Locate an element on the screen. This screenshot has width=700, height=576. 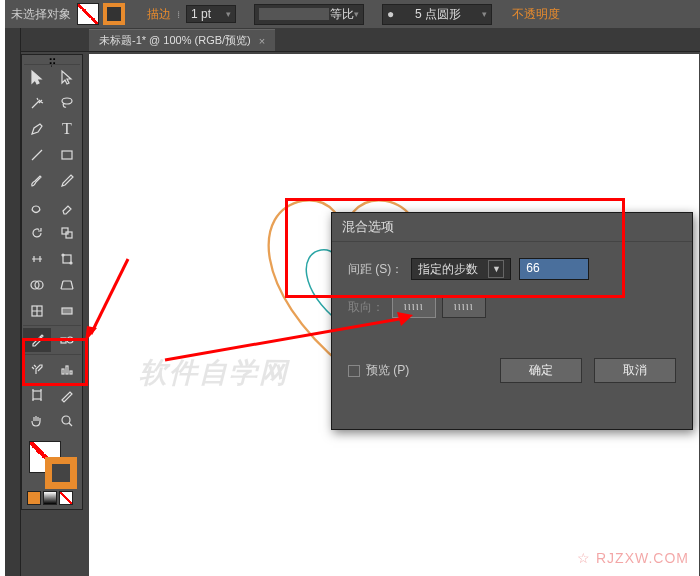
dialog-title: 混合选项 is located at coordinates (512, 228).